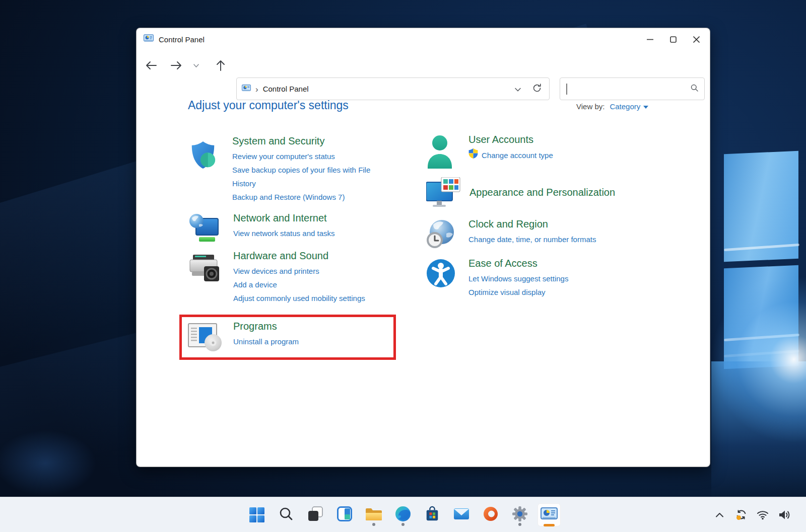 This screenshot has width=806, height=532. I want to click on sync-icon, so click(741, 515).